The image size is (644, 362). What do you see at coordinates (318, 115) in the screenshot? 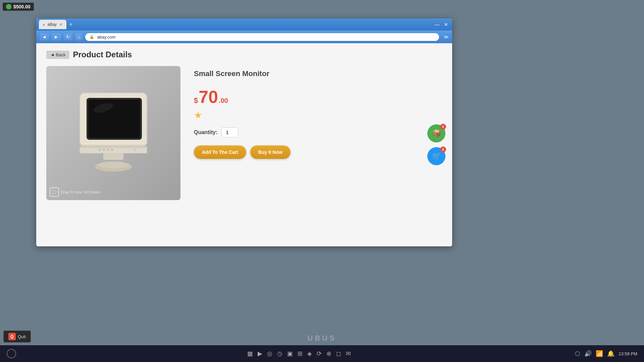
I see `star-rating: ★` at bounding box center [318, 115].